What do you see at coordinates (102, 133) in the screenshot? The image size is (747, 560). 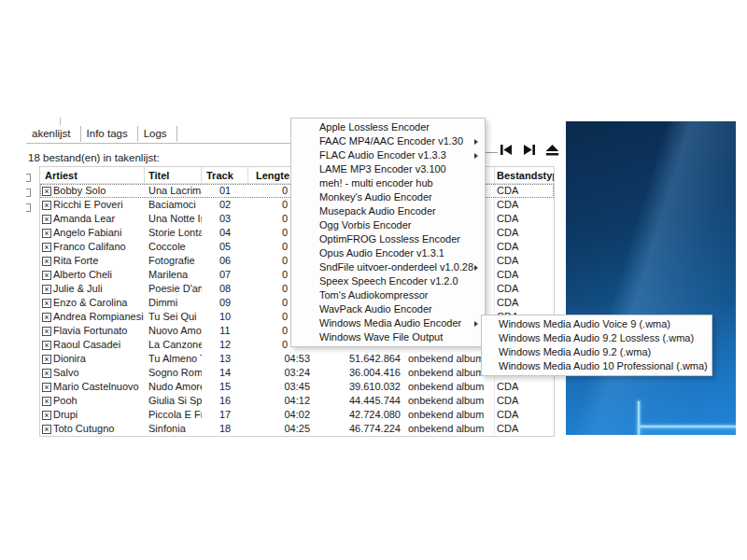 I see `tab-bar: akenlijstInfo tagsLogs` at bounding box center [102, 133].